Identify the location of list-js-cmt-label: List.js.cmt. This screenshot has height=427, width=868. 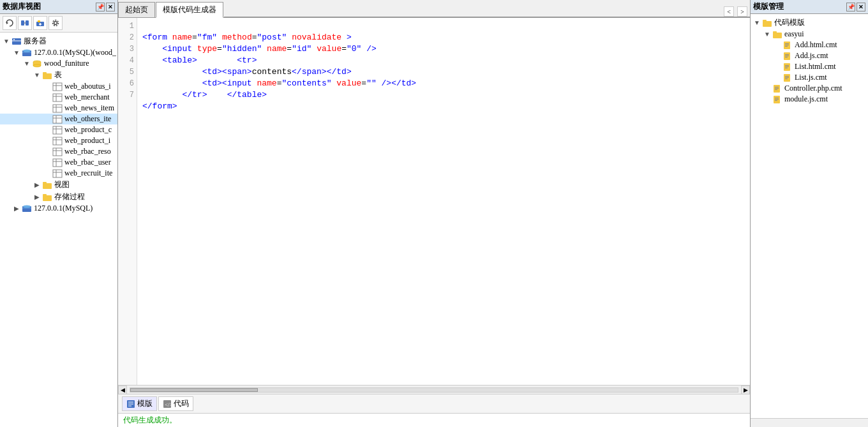
(811, 78).